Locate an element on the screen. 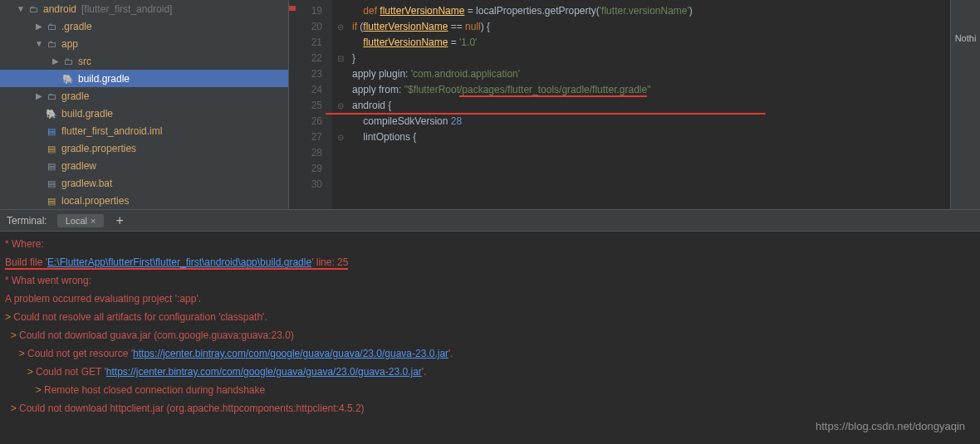 This screenshot has width=980, height=444. tree-item: ▤gradlew is located at coordinates (145, 166).